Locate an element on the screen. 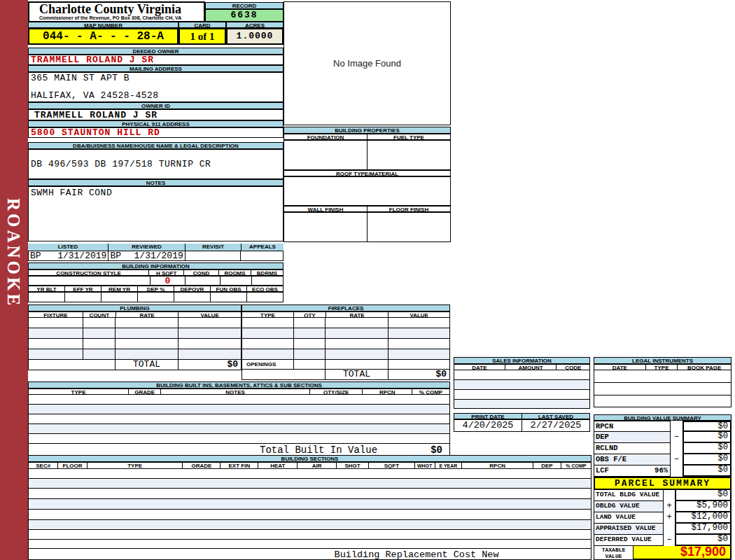 The image size is (735, 560). plumbing-headers: FIXTURE COUNT RATE VALUE is located at coordinates (134, 315).